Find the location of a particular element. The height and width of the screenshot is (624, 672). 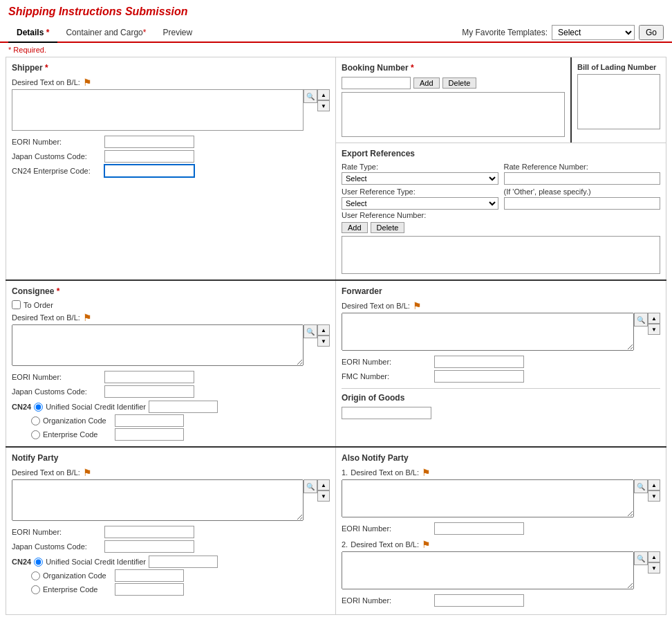

tab-details: Details * is located at coordinates (33, 33).